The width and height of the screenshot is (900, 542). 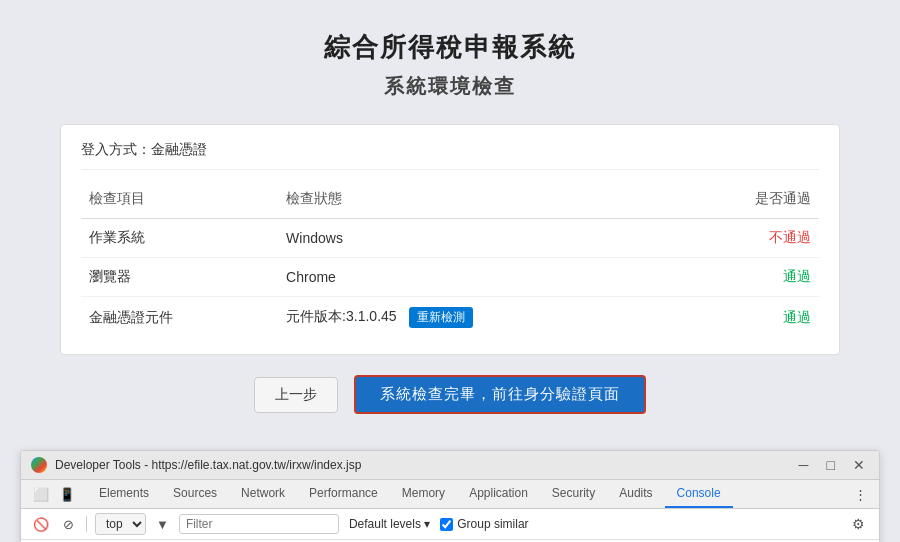 I want to click on devtools-icon-buttons: ⬜ 📱, so click(x=54, y=494).